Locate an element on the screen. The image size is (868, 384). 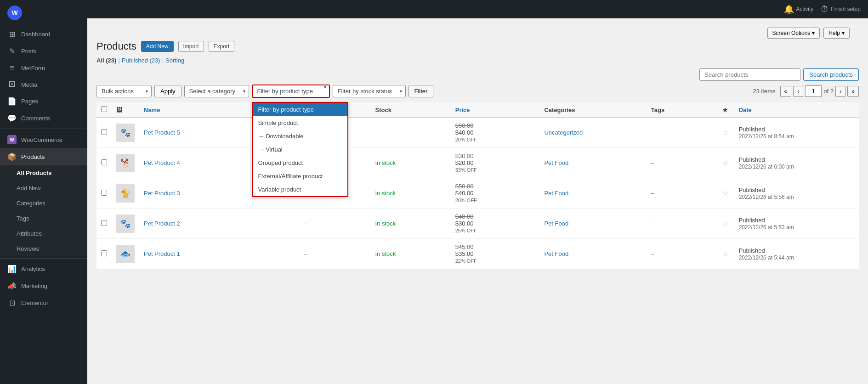
discount-label: 33% OFF is located at coordinates (466, 170).